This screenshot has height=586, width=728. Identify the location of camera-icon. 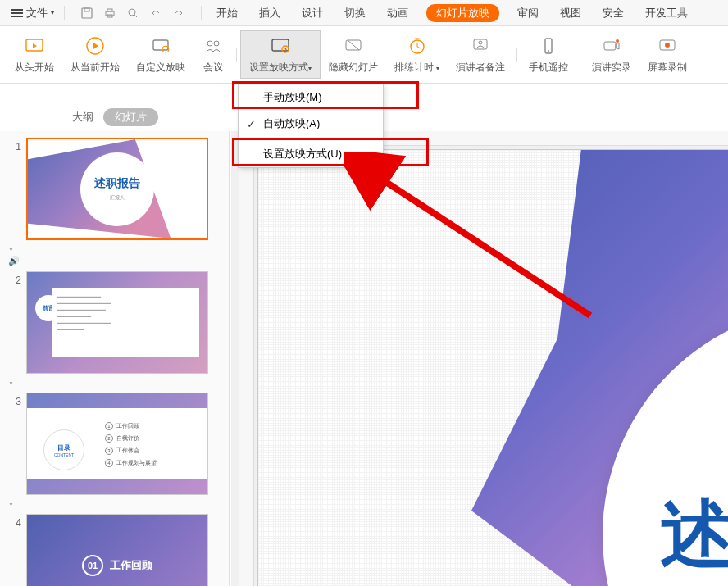
(612, 46).